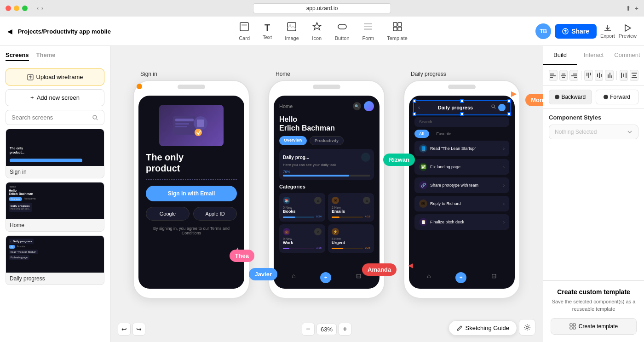  Describe the element at coordinates (359, 278) in the screenshot. I see `bookmark-nav-icon: ⊟` at that location.